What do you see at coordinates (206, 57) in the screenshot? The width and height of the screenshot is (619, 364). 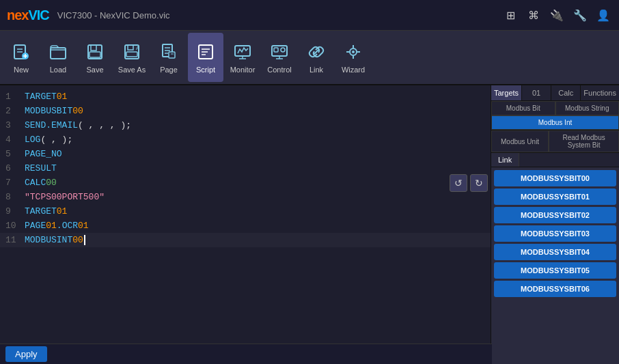 I see `script-button: Script` at bounding box center [206, 57].